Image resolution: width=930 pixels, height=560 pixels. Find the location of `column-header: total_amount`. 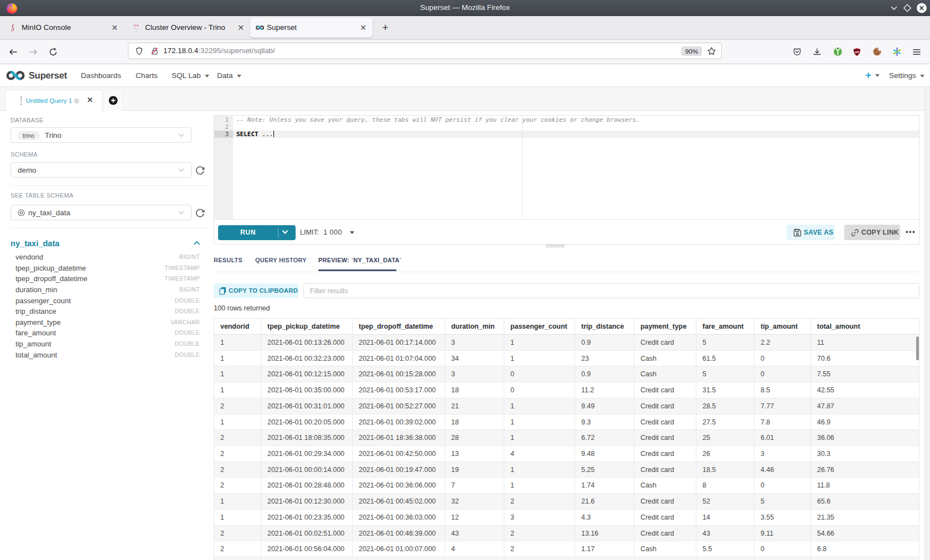

column-header: total_amount is located at coordinates (865, 326).